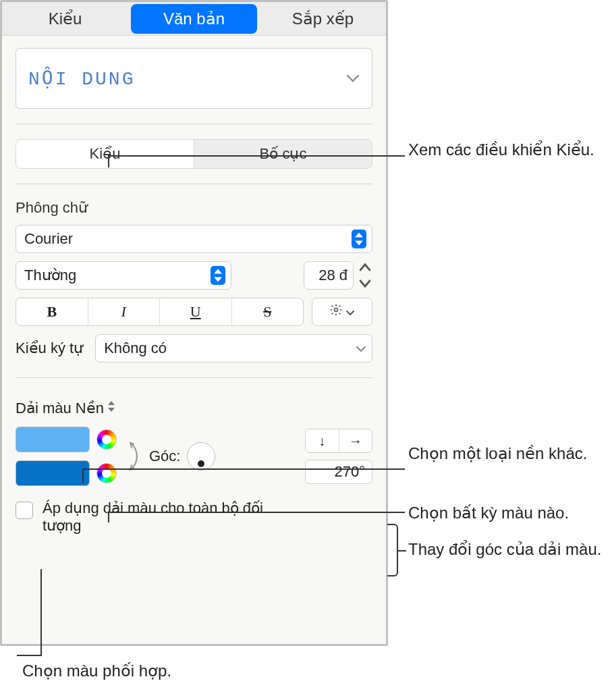 The height and width of the screenshot is (700, 612). I want to click on angle-label: Góc:, so click(165, 456).